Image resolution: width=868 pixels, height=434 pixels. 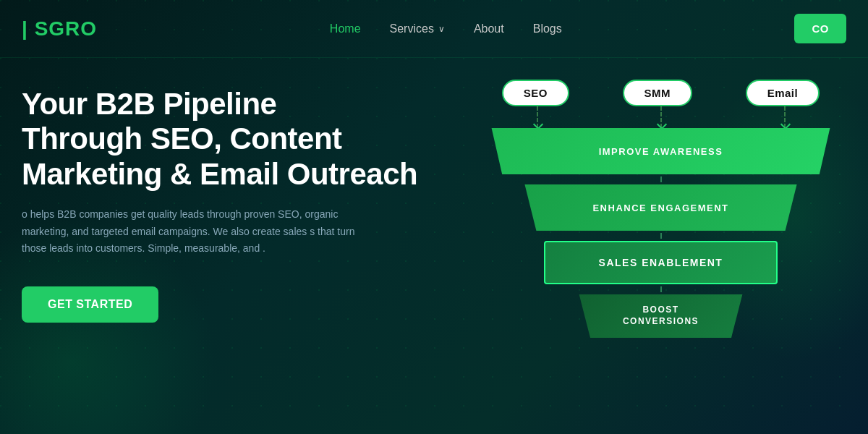 I want to click on nav-link-blogs: Blogs, so click(x=548, y=29).